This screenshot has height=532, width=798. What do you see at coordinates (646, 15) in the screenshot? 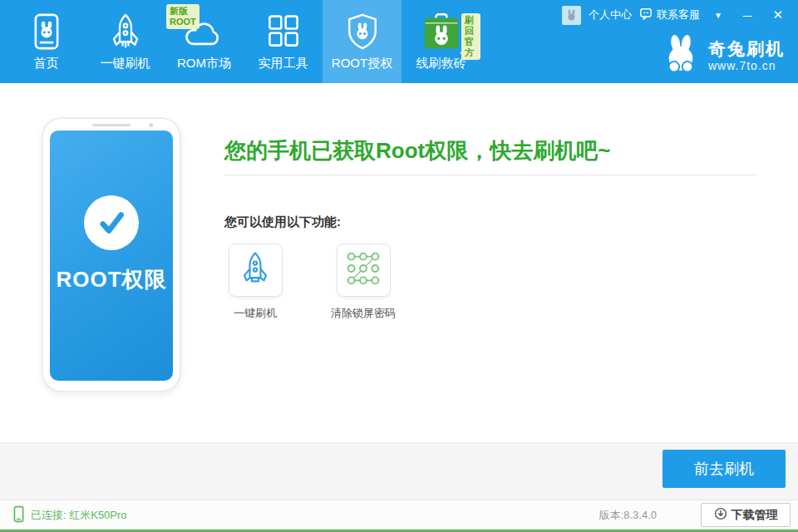
I see `chat-bubble-icon` at bounding box center [646, 15].